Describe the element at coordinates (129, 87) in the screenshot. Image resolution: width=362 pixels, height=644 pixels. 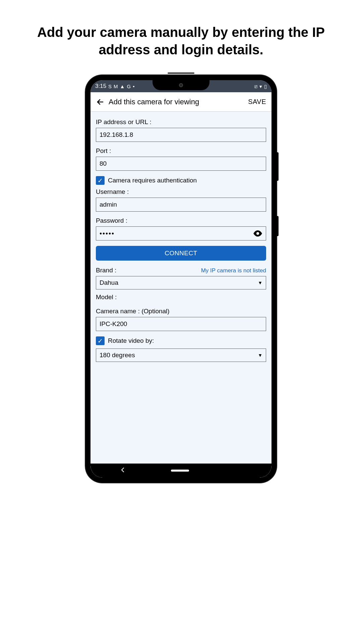
I see `status-g-icon: G` at that location.